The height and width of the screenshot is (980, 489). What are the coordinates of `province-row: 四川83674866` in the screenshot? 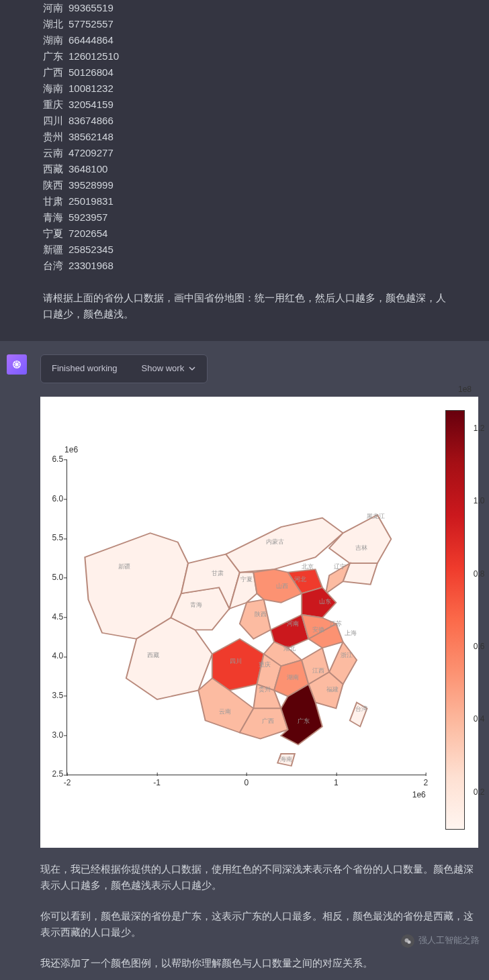 It's located at (244, 121).